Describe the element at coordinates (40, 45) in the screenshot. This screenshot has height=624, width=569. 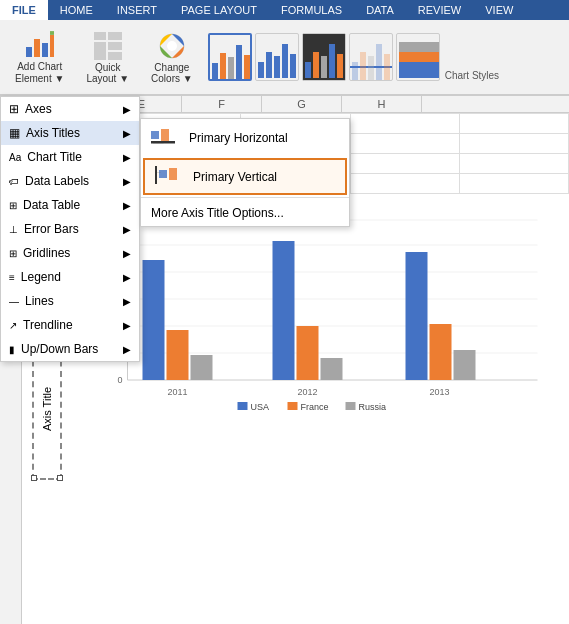
I see `add-chart-element-icon` at that location.